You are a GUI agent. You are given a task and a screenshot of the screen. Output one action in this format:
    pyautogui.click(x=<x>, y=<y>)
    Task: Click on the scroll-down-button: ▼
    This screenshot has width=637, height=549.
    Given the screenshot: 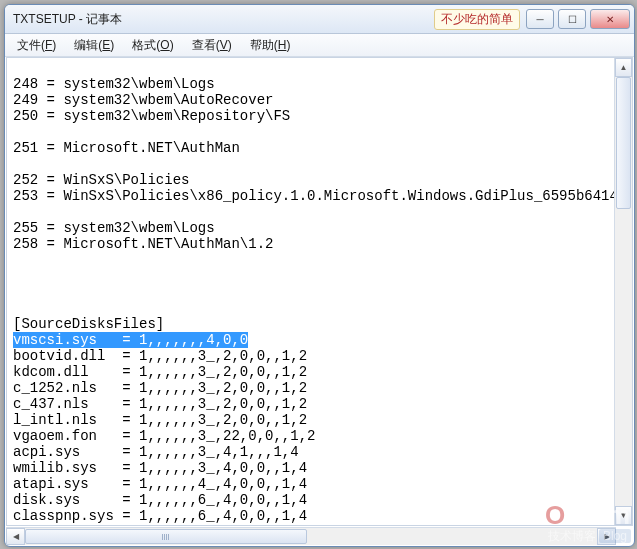 What is the action you would take?
    pyautogui.click(x=624, y=516)
    